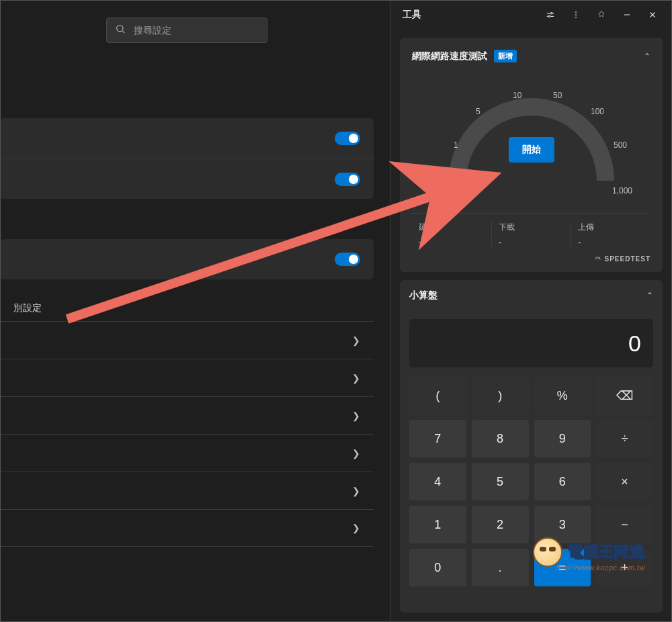 The width and height of the screenshot is (672, 622). What do you see at coordinates (598, 259) in the screenshot?
I see `gauge-small-icon` at bounding box center [598, 259].